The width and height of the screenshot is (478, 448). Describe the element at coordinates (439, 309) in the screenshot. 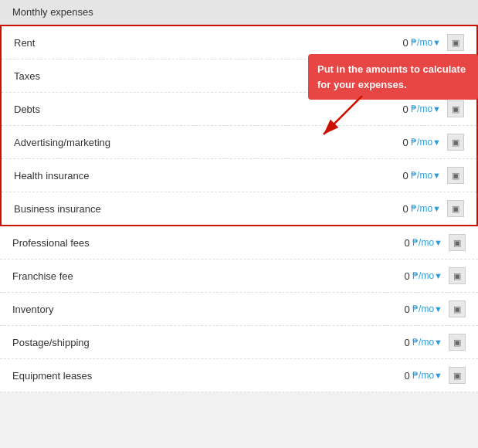

I see `dropdown-arrow-inventory: ▼` at that location.